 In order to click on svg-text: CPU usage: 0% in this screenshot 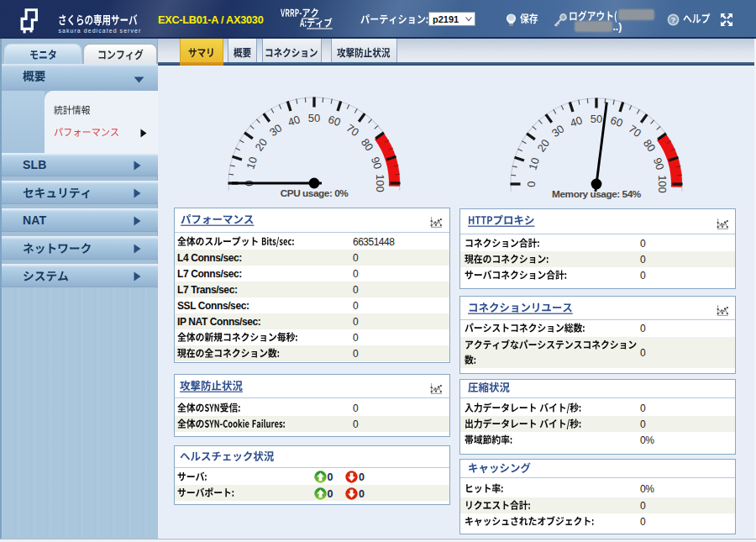, I will do `click(315, 193)`.